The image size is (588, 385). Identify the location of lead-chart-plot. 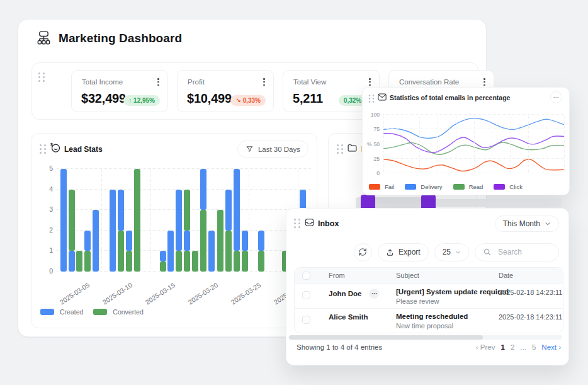
(184, 221).